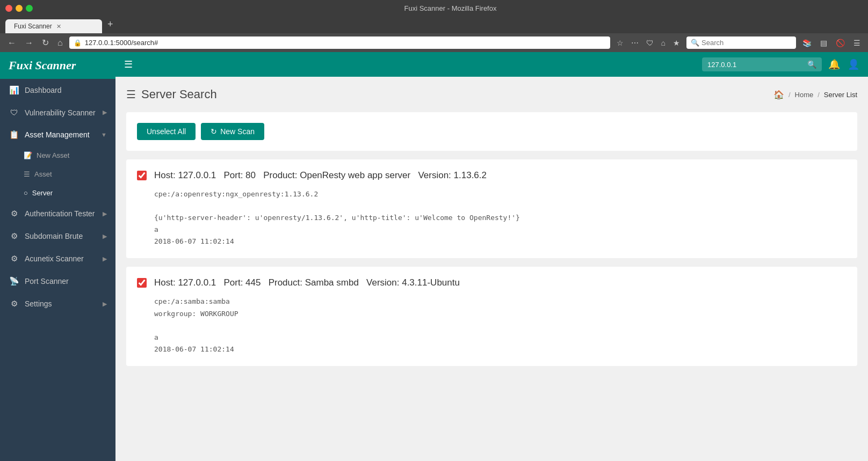  What do you see at coordinates (824, 43) in the screenshot?
I see `sidebar-toggle-icon: ▤` at bounding box center [824, 43].